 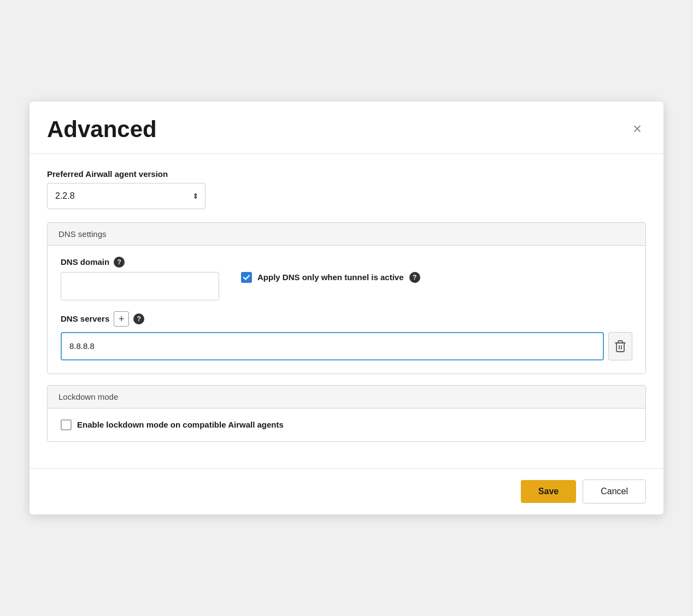 What do you see at coordinates (331, 270) in the screenshot?
I see `dns-option-col: Apply DNS only when tunnel is active ?` at bounding box center [331, 270].